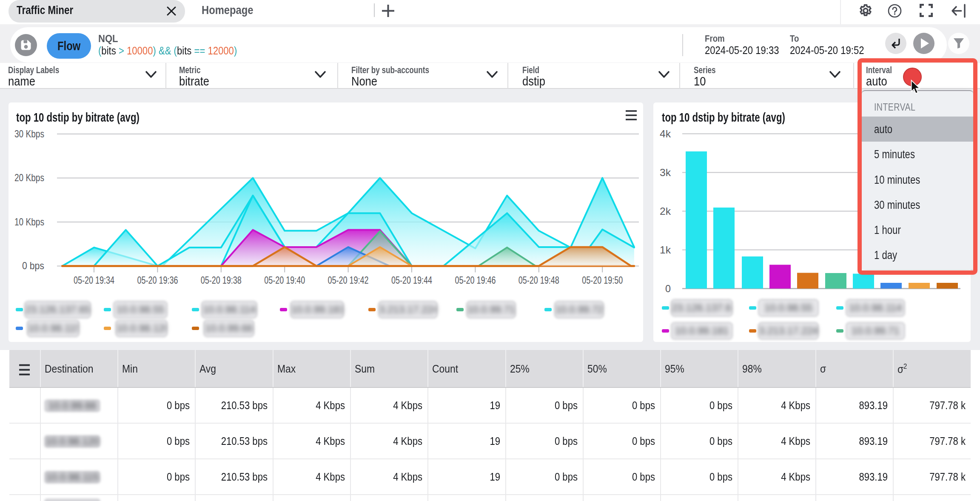 This screenshot has width=980, height=501. Describe the element at coordinates (94, 280) in the screenshot. I see `svg-text: 05-20 19:34` at that location.